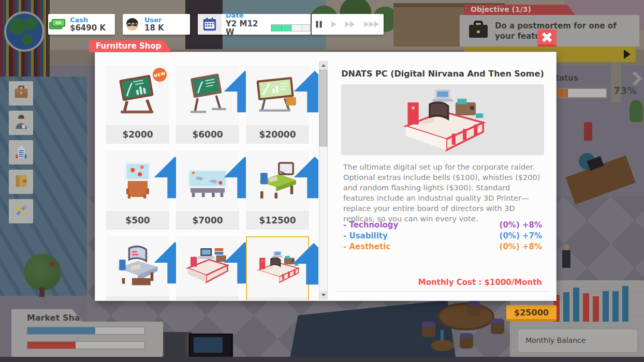 The image size is (644, 362). What do you see at coordinates (138, 190) in the screenshot?
I see `shop-item-fish-tank: $500` at bounding box center [138, 190].